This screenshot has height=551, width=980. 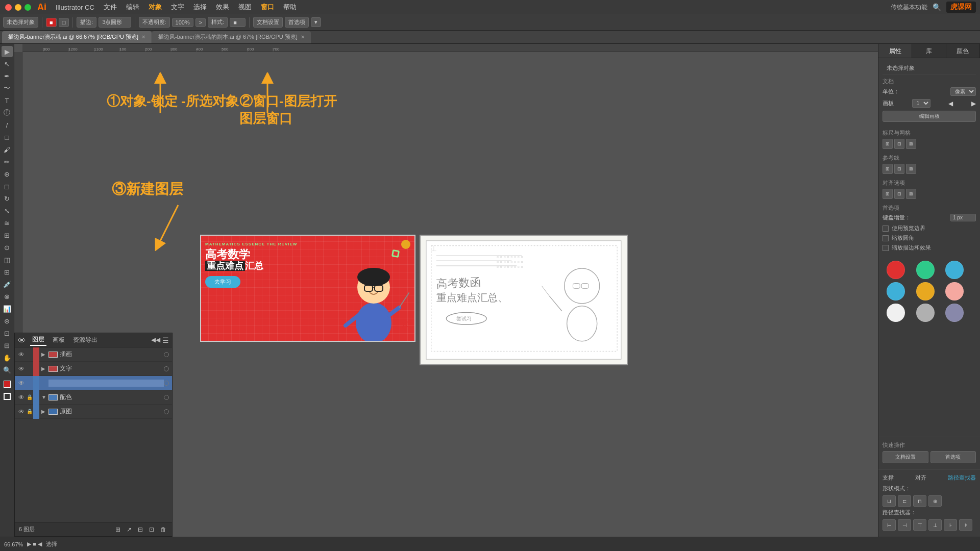 What do you see at coordinates (7, 76) in the screenshot?
I see `pen-tool: ✒` at bounding box center [7, 76].